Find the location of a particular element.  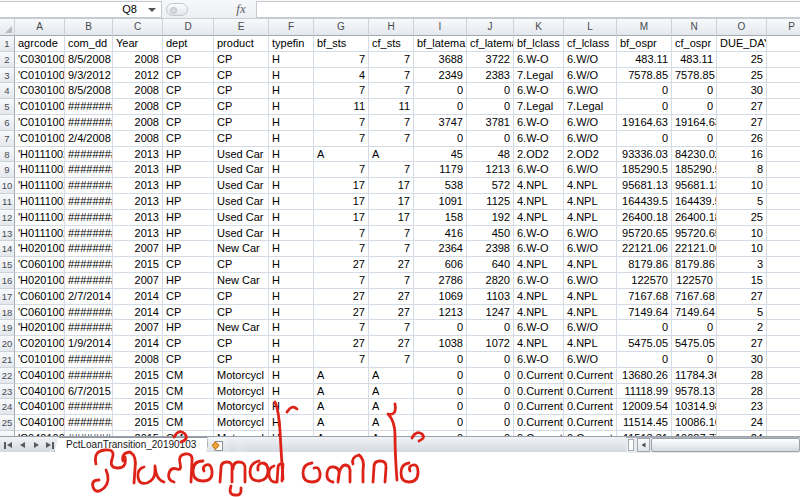

cell: 'C0401009 is located at coordinates (40, 392).